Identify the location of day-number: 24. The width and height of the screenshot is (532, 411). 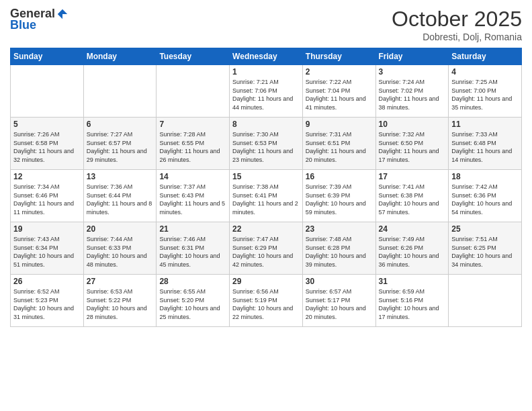
(412, 229).